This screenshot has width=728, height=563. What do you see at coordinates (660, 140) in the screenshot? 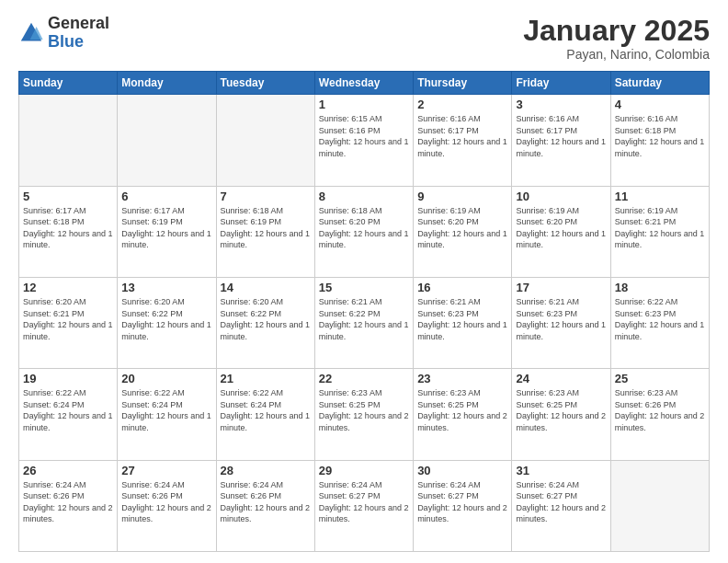
I see `calendar-cell: 4Sunrise: 6:16 AM Sunset: 6:18 PM Daylig…` at bounding box center [660, 140].